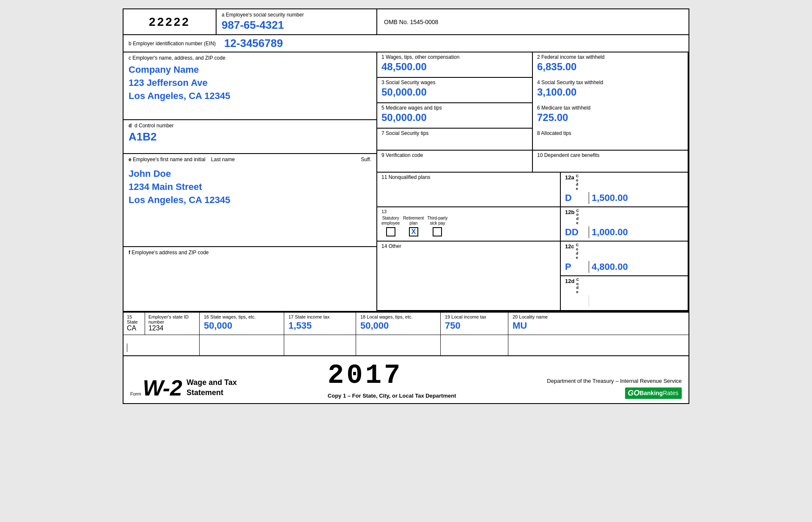 The image size is (812, 522). I want to click on box3-label: 3 Social Security wages, so click(455, 82).